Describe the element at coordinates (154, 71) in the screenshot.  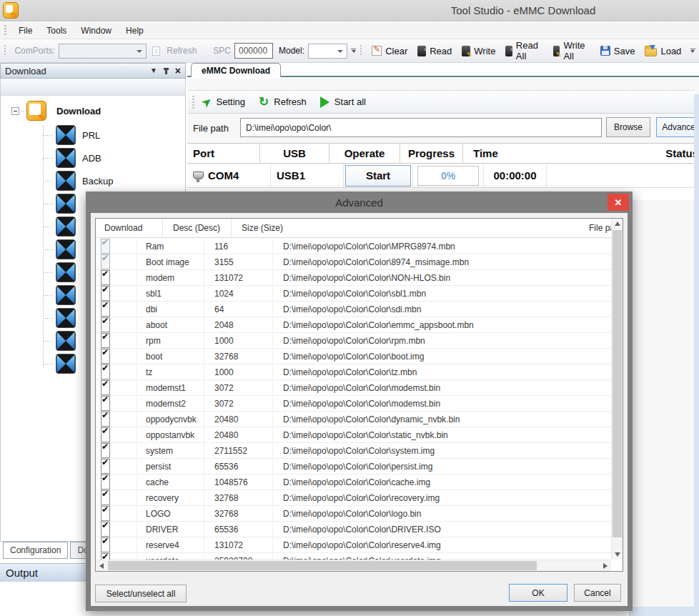
I see `chevron-down-icon: ▼` at that location.